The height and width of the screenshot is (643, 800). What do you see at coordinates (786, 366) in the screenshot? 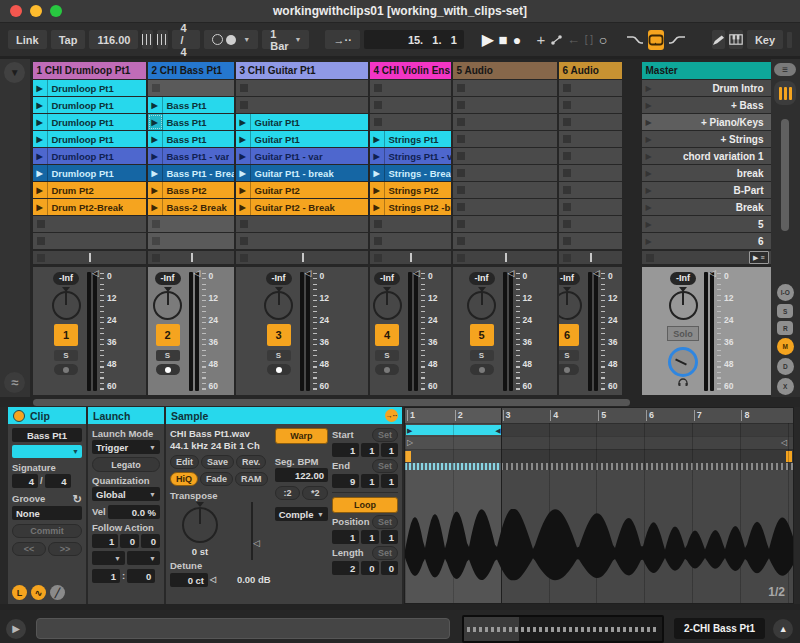
I see `view-toggle-d: D` at bounding box center [786, 366].